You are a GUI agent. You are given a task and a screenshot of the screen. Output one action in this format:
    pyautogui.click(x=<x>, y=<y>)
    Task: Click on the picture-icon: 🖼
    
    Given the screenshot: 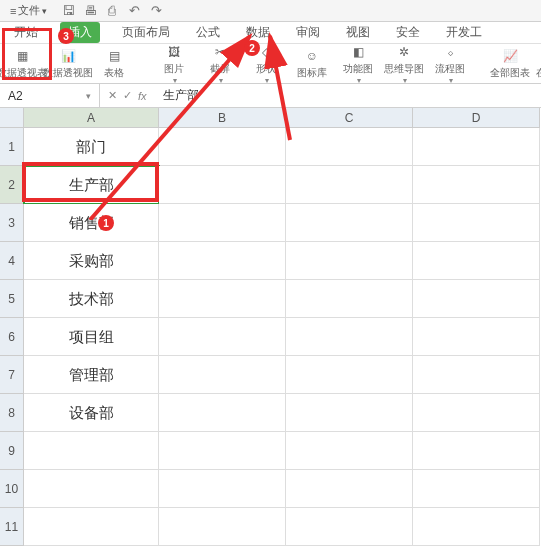 What is the action you would take?
    pyautogui.click(x=174, y=52)
    